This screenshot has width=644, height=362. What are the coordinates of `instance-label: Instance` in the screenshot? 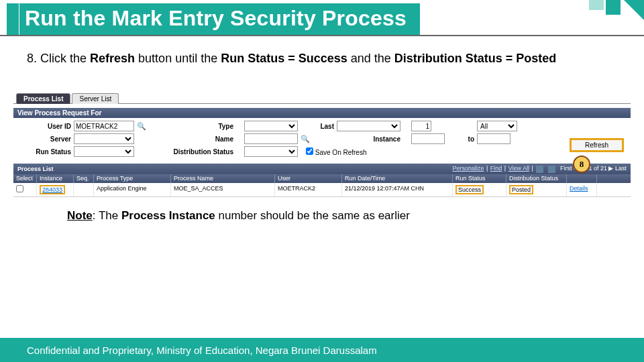 It's located at (369, 139).